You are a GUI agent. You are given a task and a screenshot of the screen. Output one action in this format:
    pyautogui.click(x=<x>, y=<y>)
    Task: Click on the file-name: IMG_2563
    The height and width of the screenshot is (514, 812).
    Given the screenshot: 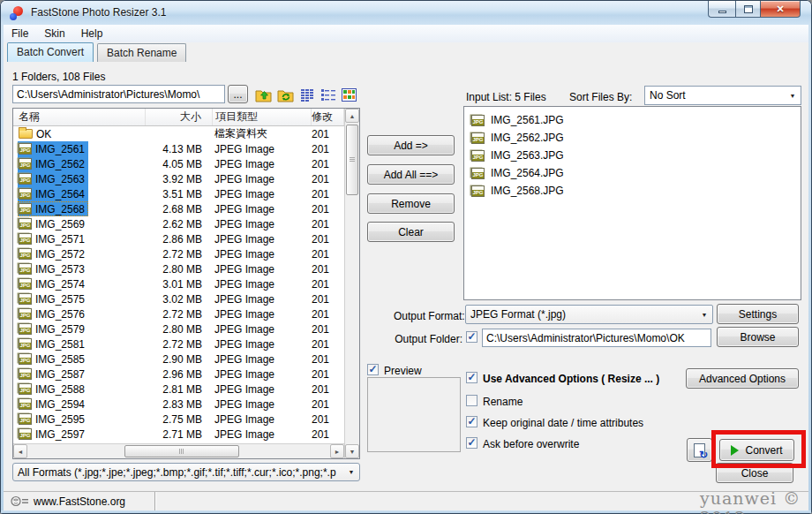 What is the action you would take?
    pyautogui.click(x=60, y=179)
    